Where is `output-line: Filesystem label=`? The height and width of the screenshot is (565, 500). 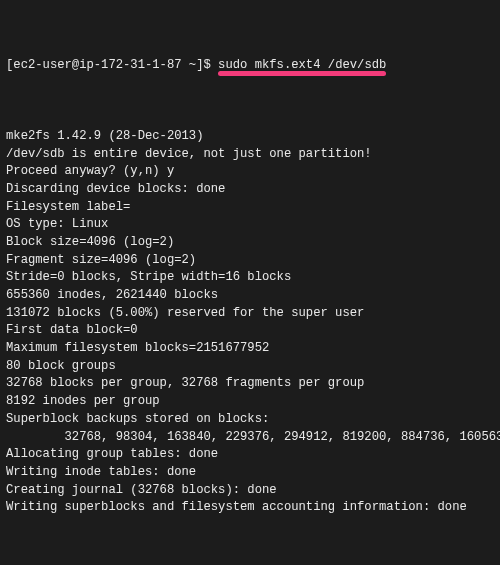
output-line: Filesystem label= is located at coordinates (250, 208).